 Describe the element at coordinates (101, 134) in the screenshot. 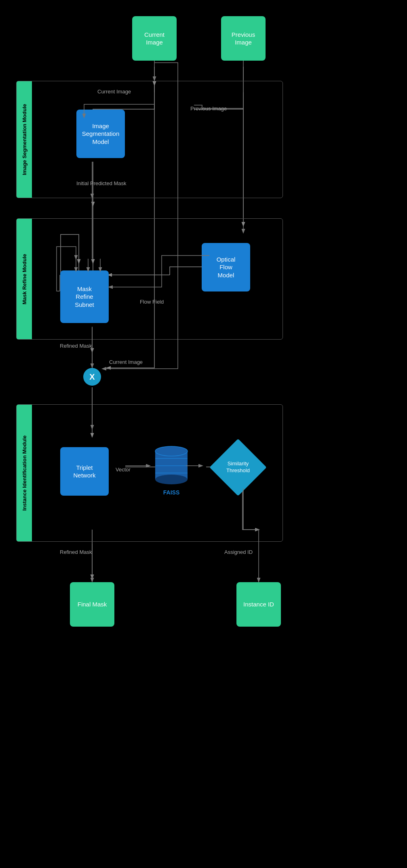

I see `image-segmentation-model-box: Image Segmentation Model` at that location.